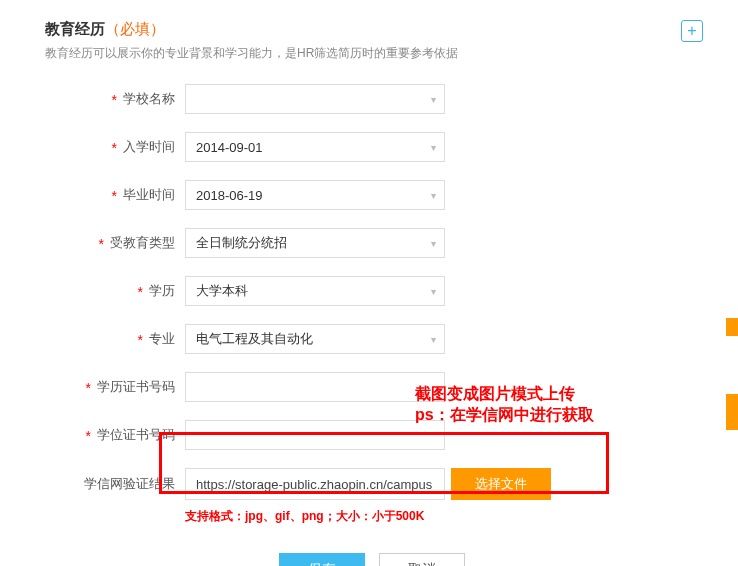  What do you see at coordinates (315, 291) in the screenshot?
I see `degree-select: 大学本科▾` at bounding box center [315, 291].